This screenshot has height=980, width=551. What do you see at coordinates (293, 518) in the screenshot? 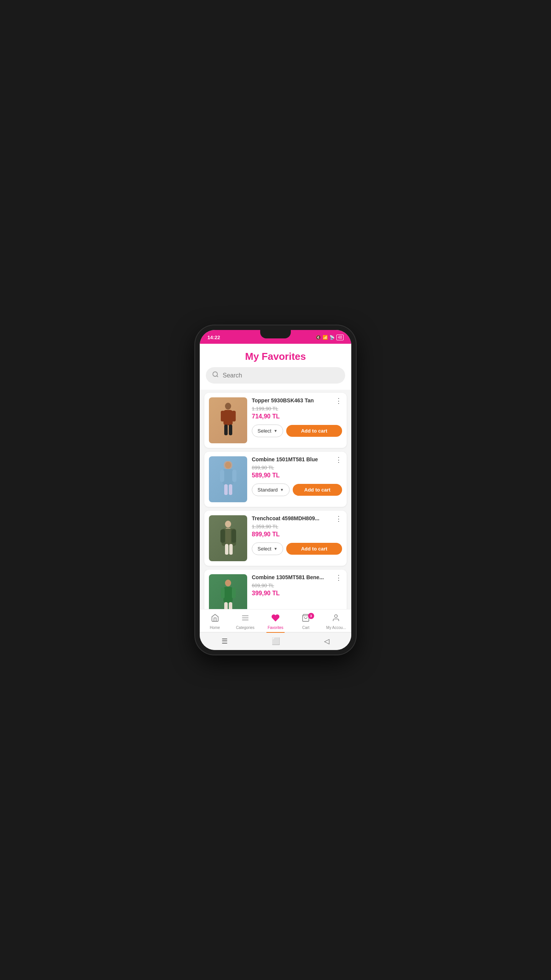
I see `product-name: Trenchcoat 4598MDH809...` at bounding box center [293, 518].